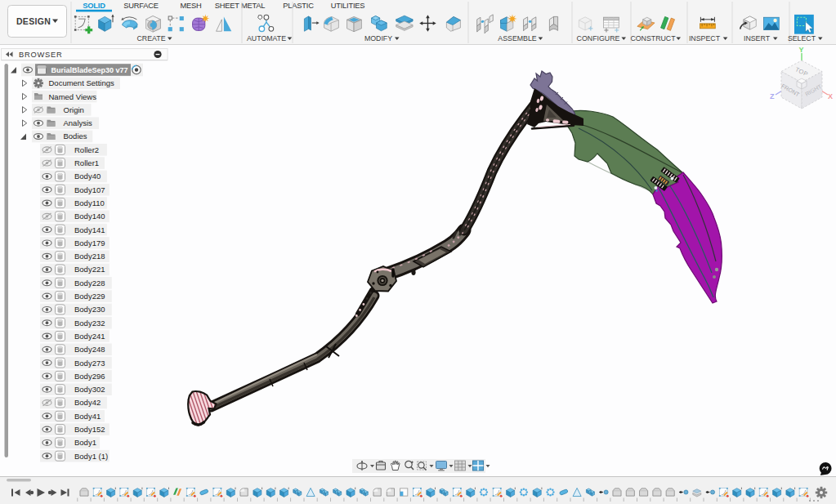 The width and height of the screenshot is (836, 504). I want to click on svg-text: Y, so click(802, 50).